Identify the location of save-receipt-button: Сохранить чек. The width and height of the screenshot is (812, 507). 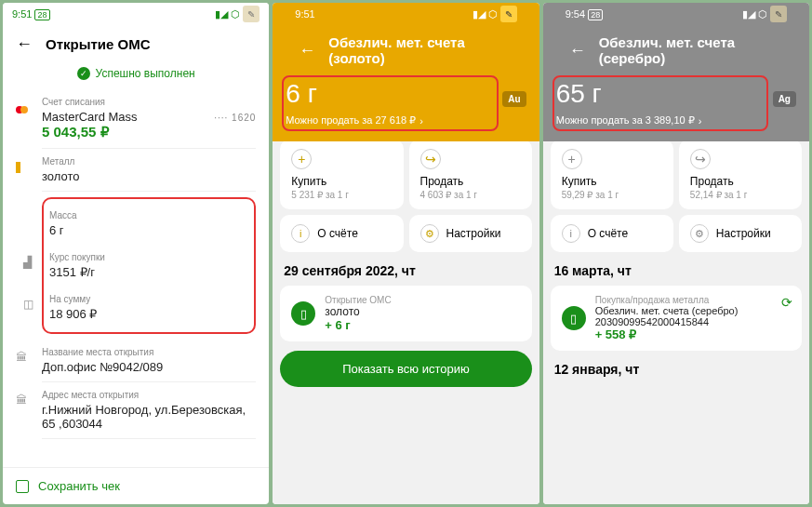
(136, 486).